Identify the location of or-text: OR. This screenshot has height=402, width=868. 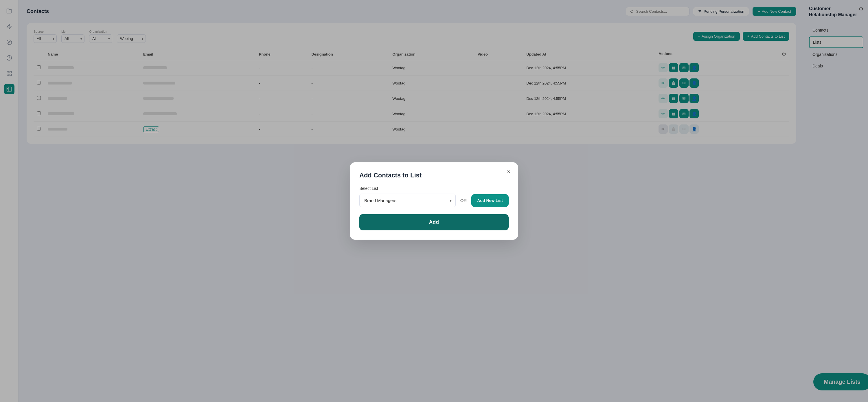
(464, 200).